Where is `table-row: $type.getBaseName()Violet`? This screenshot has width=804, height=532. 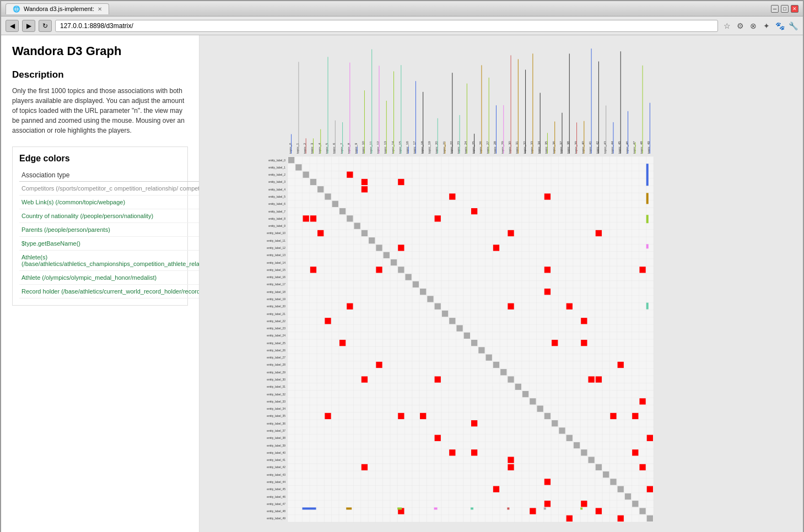 table-row: $type.getBaseName()Violet is located at coordinates (109, 243).